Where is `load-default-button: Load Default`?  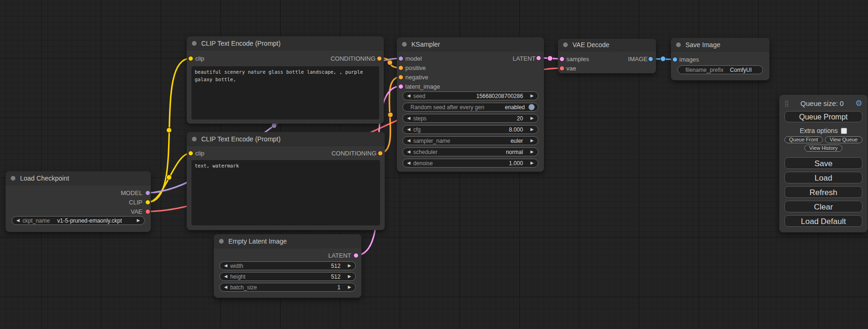 load-default-button: Load Default is located at coordinates (824, 221).